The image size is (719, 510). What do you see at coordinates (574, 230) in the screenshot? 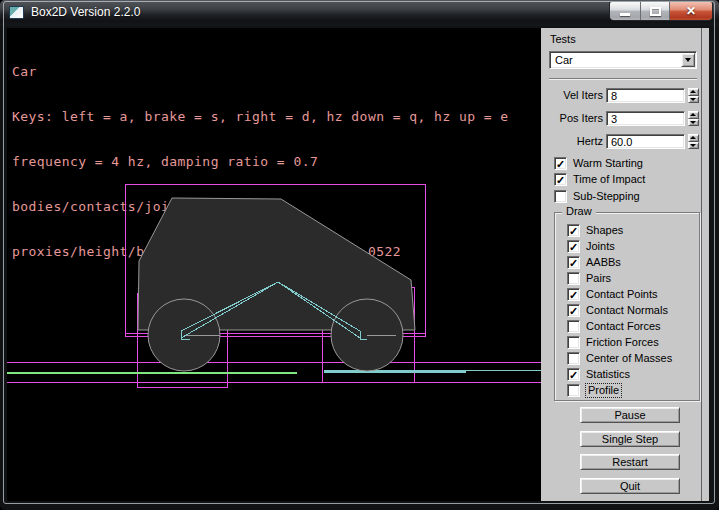
I see `shapes-checkbox: ✓` at bounding box center [574, 230].